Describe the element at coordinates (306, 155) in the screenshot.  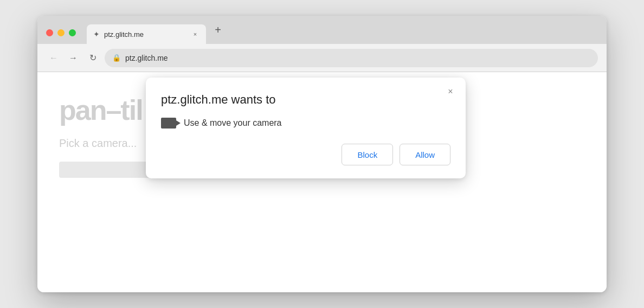
I see `popup-buttons: Block Allow` at that location.